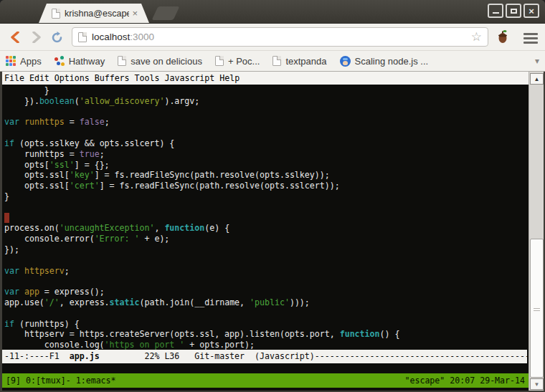  I want to click on scrollbar-grip-icon, so click(536, 310).